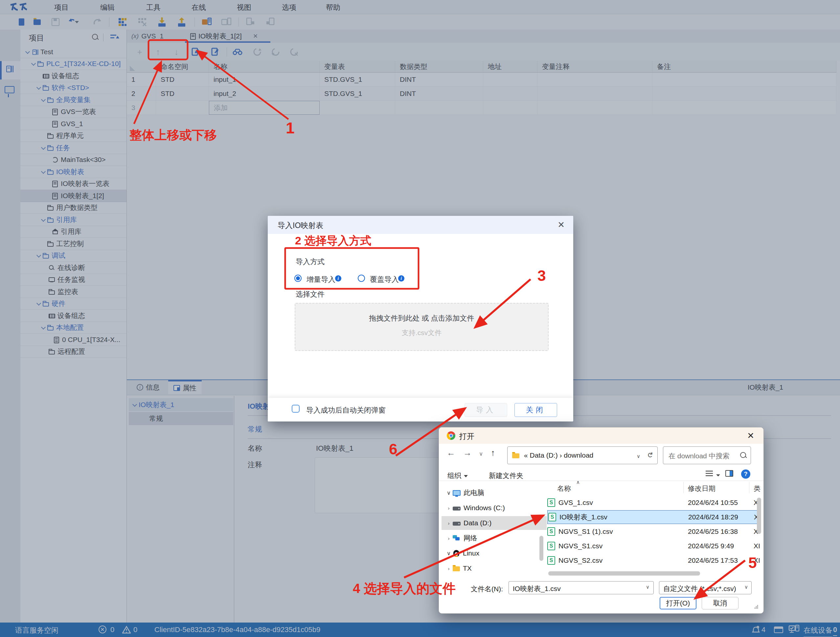 The width and height of the screenshot is (840, 637). Describe the element at coordinates (702, 488) in the screenshot. I see `column-date: 修改日期` at that location.